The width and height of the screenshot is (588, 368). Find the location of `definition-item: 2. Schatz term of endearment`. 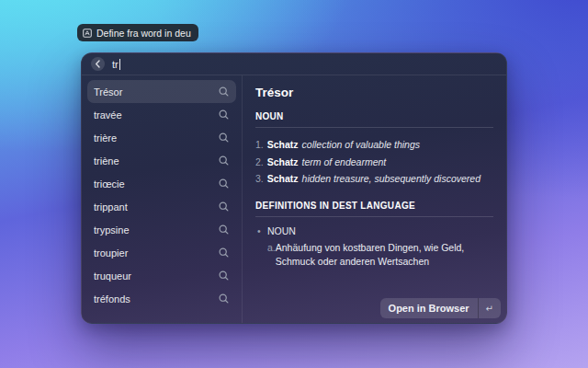

definition-item: 2. Schatz term of endearment is located at coordinates (375, 162).